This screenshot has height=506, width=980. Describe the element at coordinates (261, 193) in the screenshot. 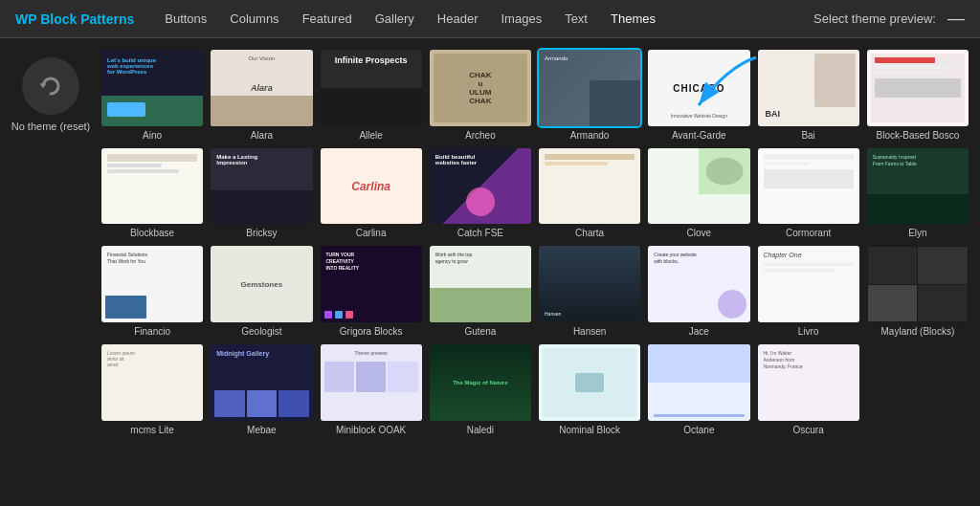

I see `theme-bricksy: Make a LastingImpression Bricksy` at that location.